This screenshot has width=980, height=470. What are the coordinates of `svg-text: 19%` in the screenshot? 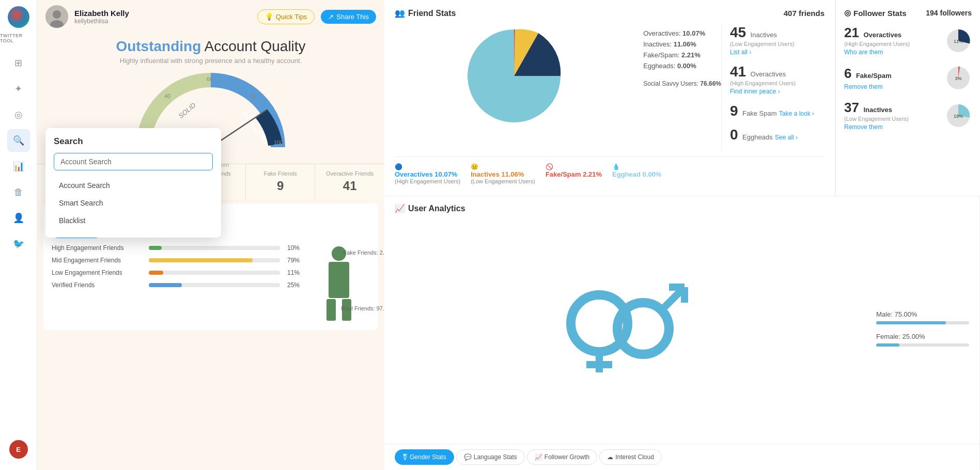 It's located at (958, 116).